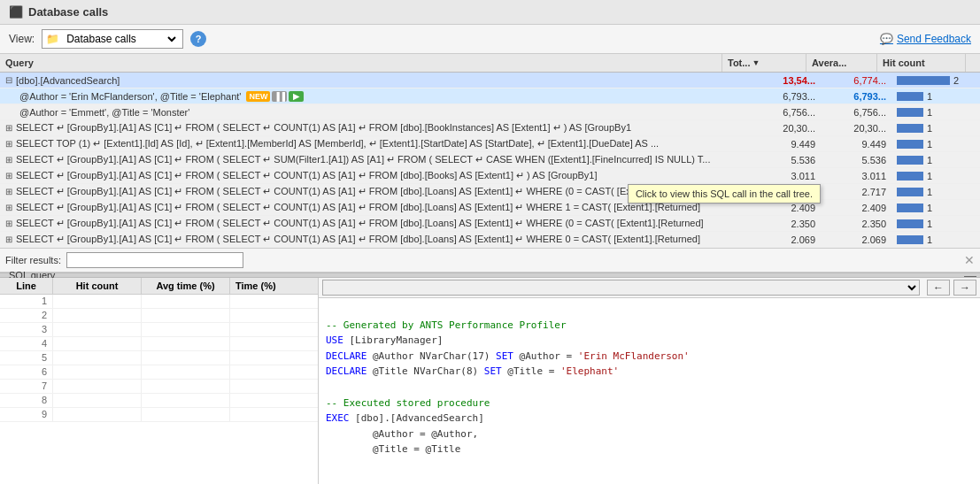  What do you see at coordinates (938, 288) in the screenshot?
I see `nav-prev-button: ←` at bounding box center [938, 288].